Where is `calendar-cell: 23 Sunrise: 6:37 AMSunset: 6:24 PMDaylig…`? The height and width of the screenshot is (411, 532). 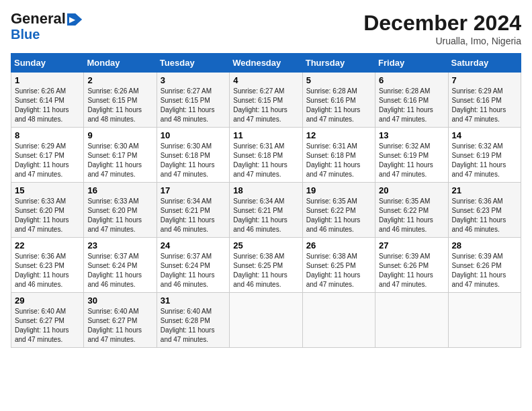
calendar-cell: 23 Sunrise: 6:37 AMSunset: 6:24 PMDaylig… is located at coordinates (120, 265).